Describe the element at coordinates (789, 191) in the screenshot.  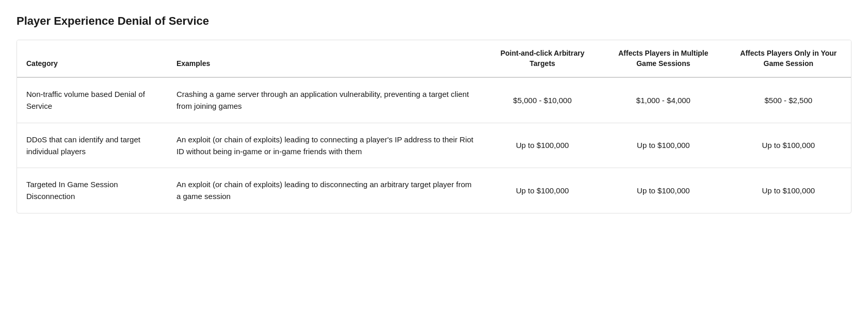
I see `row-2-col3: Up to $100,000` at that location.